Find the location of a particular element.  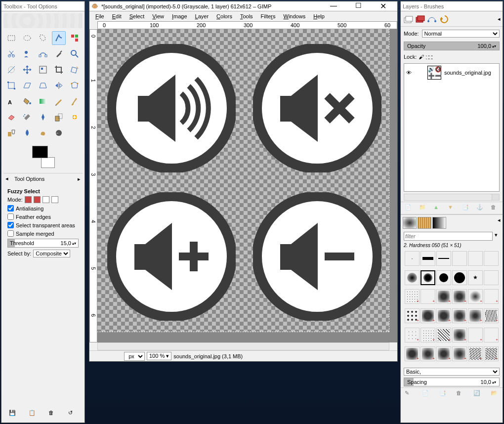

ink-tool is located at coordinates (43, 117).